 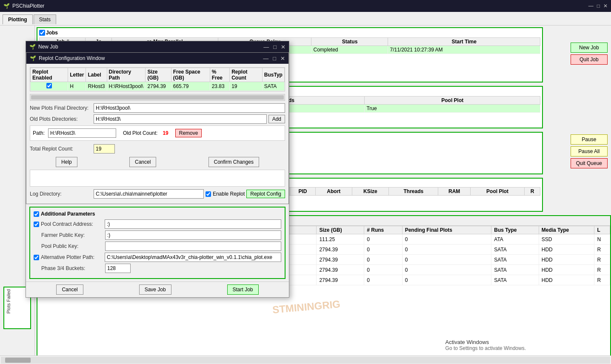 I want to click on new-job-close: ✕, so click(x=283, y=47).